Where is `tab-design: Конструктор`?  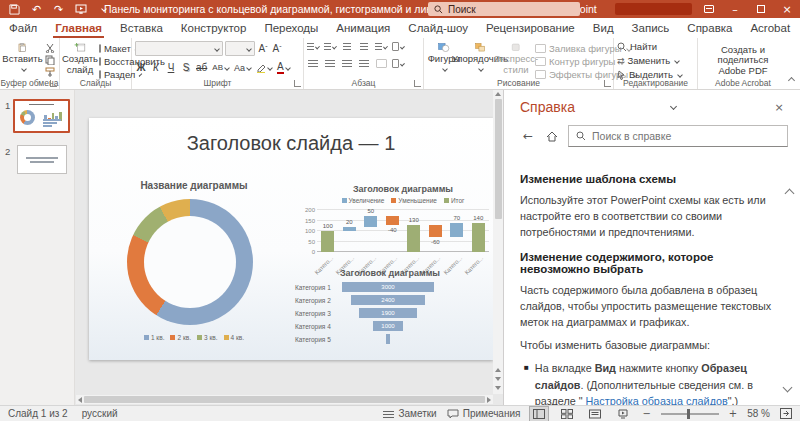
tab-design: Конструктор is located at coordinates (214, 28).